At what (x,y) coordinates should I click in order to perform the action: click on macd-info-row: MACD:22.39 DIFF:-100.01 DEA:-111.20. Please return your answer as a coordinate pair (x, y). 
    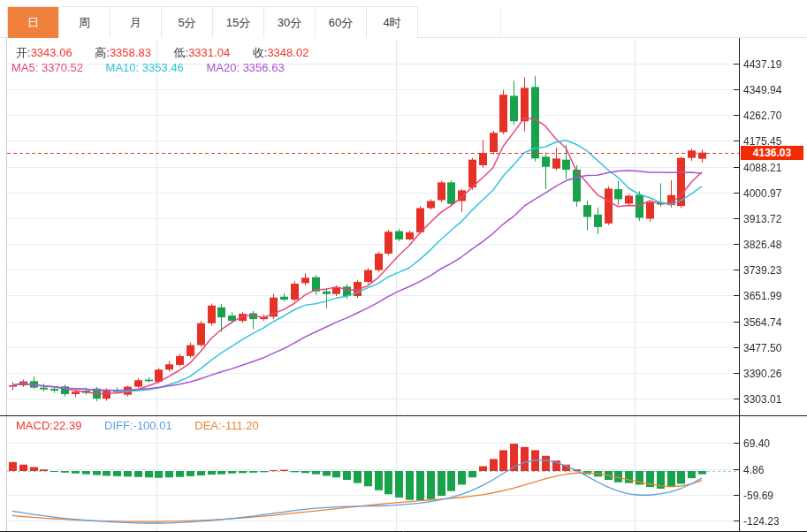
    Looking at the image, I should click on (147, 426).